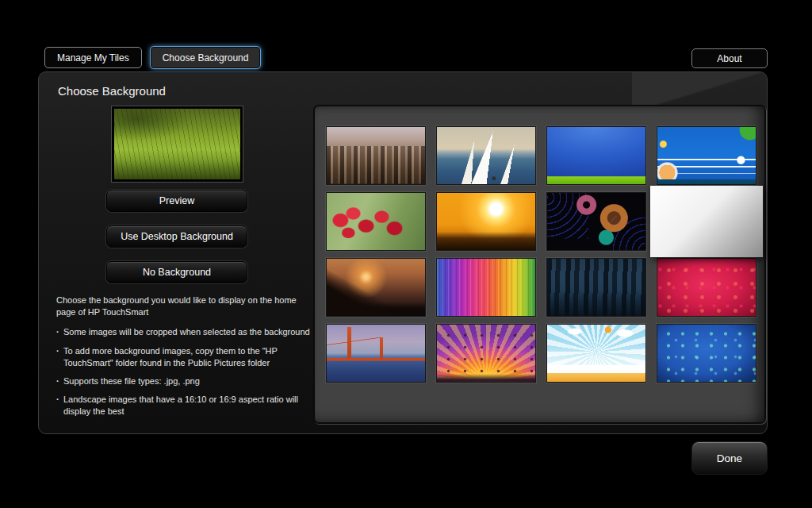 This screenshot has height=508, width=812. I want to click on tab-choose-background: Choose Background, so click(206, 57).